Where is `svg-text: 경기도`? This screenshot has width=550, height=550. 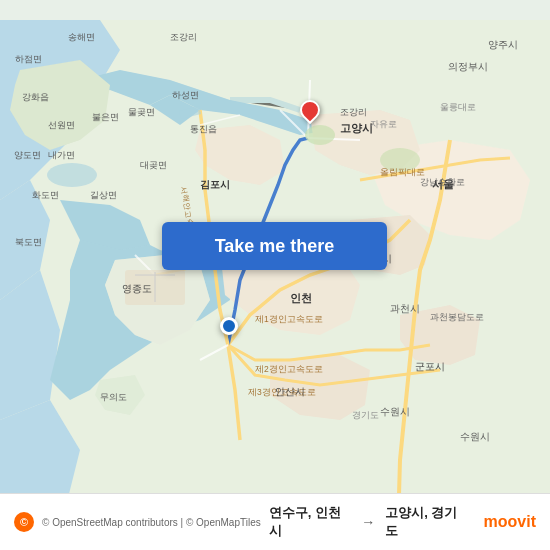
svg-text: 경기도 is located at coordinates (366, 415).